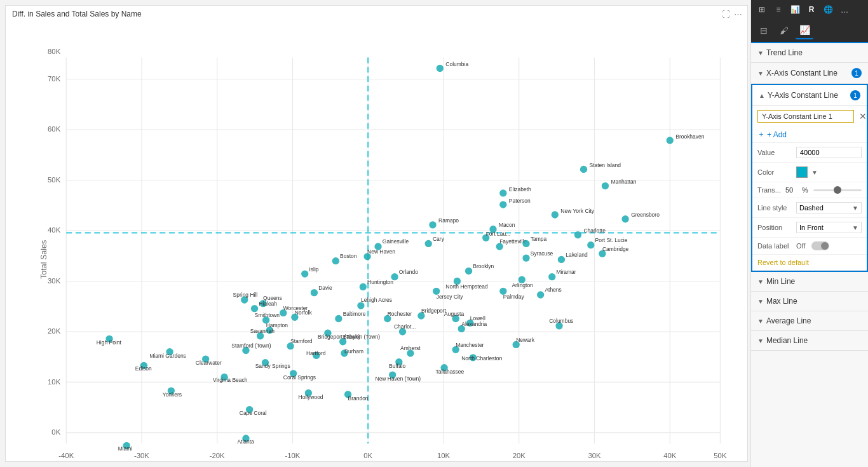  Describe the element at coordinates (434, 311) in the screenshot. I see `svg-text: Bridgeport` at that location.